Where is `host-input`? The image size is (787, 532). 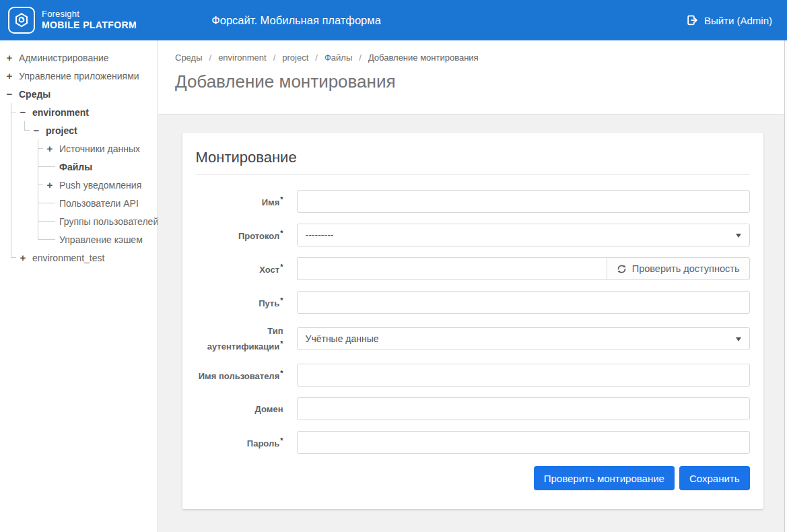
host-input is located at coordinates (452, 269).